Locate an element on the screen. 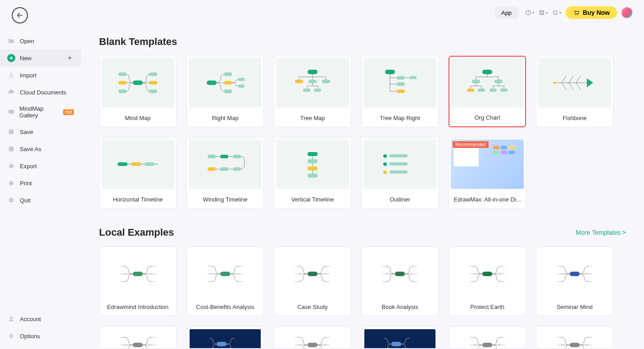  example-card: Protect Earth is located at coordinates (487, 282).